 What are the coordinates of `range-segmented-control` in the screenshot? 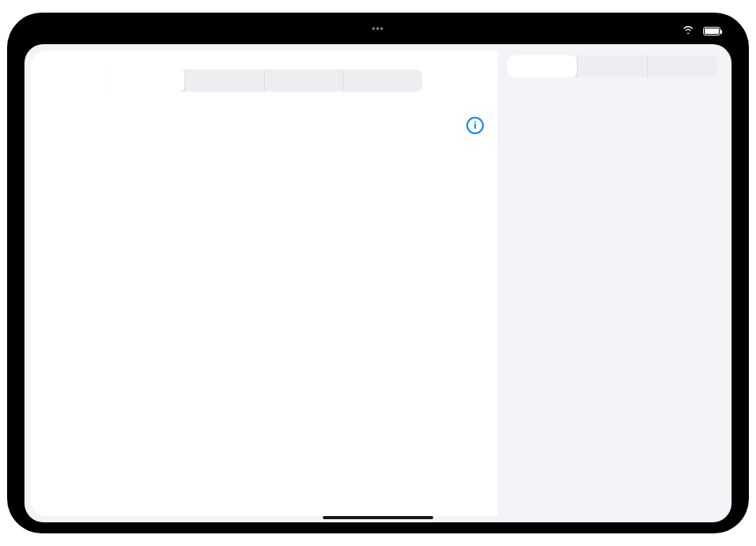 It's located at (264, 80).